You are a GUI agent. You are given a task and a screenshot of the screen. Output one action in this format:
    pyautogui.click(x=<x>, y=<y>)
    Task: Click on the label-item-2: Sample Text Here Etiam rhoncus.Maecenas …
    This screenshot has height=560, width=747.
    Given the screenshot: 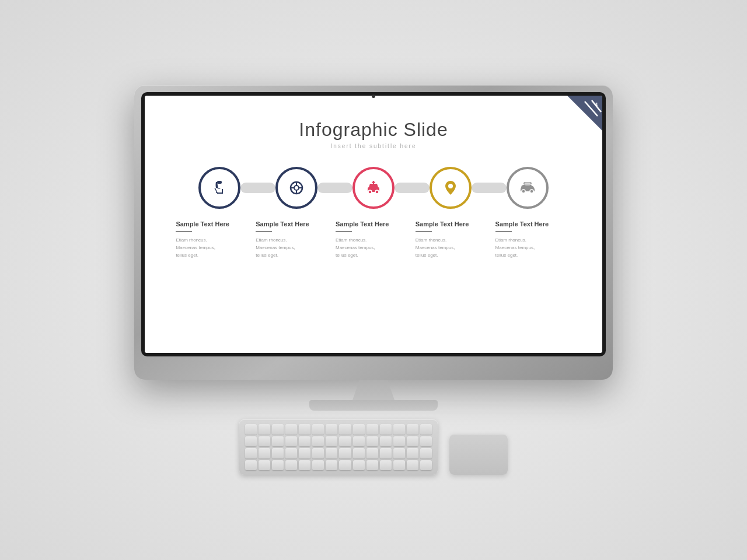 What is the action you would take?
    pyautogui.click(x=294, y=240)
    